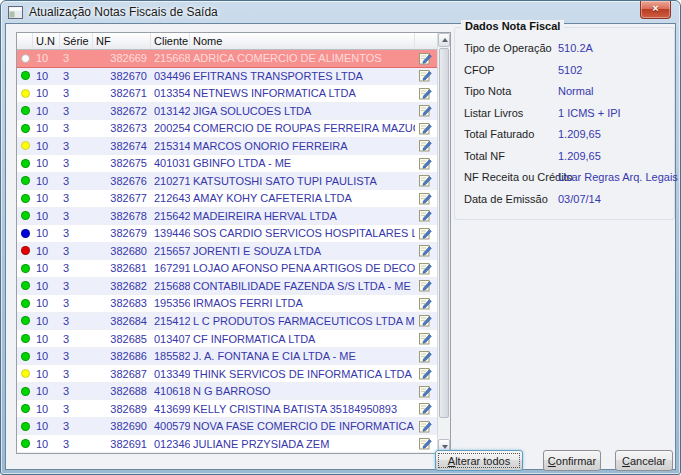  I want to click on table-row: 10 3 382690 400579 NOVA FASE COMERCIO DE…, so click(227, 427).